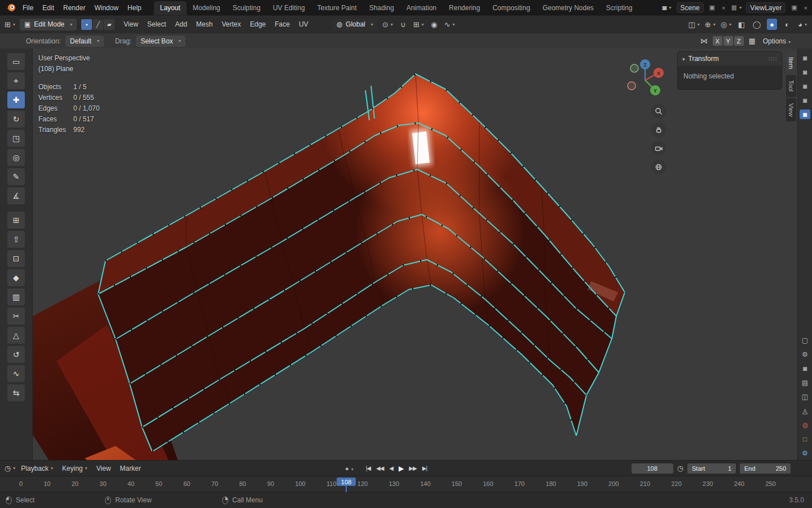 This screenshot has width=812, height=508. Describe the element at coordinates (406, 484) in the screenshot. I see `timeline-ruler: 0102030405060708090100110120130140150160…` at that location.